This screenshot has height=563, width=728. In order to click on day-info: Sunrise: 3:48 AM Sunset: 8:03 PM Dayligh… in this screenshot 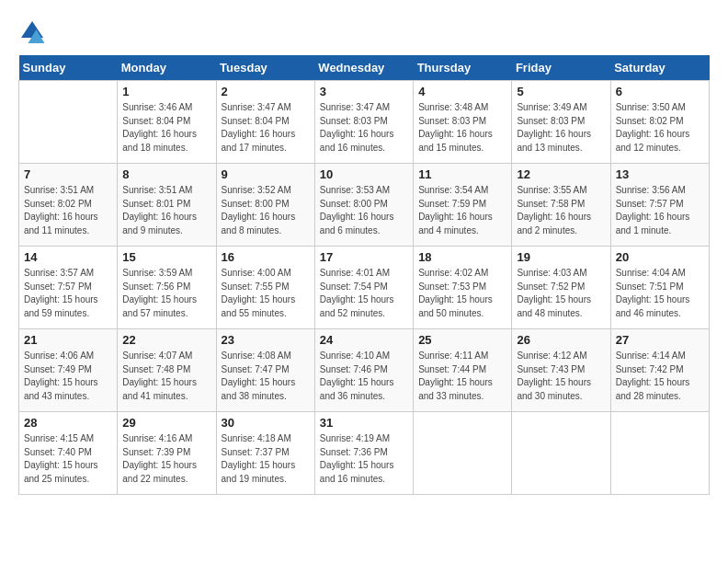, I will do `click(462, 128)`.